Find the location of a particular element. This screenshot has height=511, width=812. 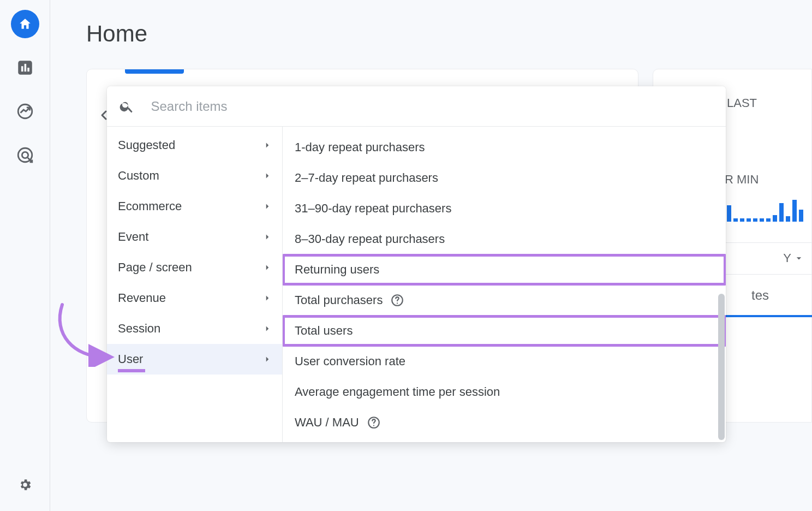

metric-total-purchasers: Total purchasers is located at coordinates (504, 300).